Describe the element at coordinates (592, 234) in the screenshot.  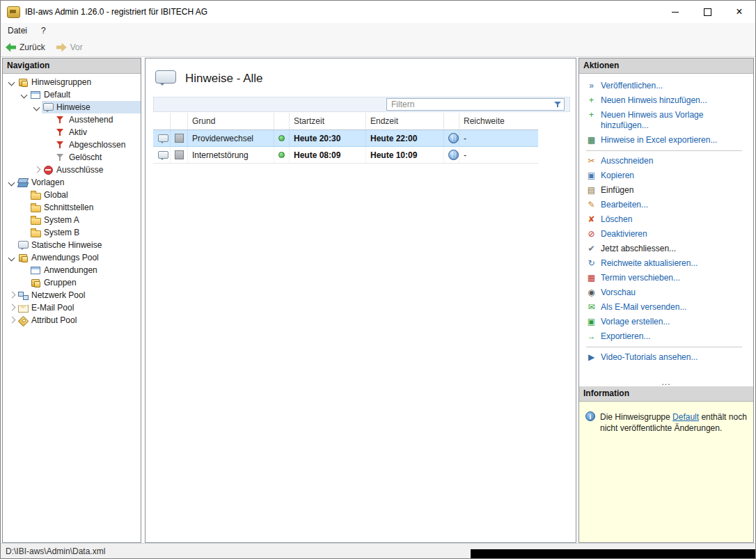
I see `deactivate-icon: ⊘` at that location.